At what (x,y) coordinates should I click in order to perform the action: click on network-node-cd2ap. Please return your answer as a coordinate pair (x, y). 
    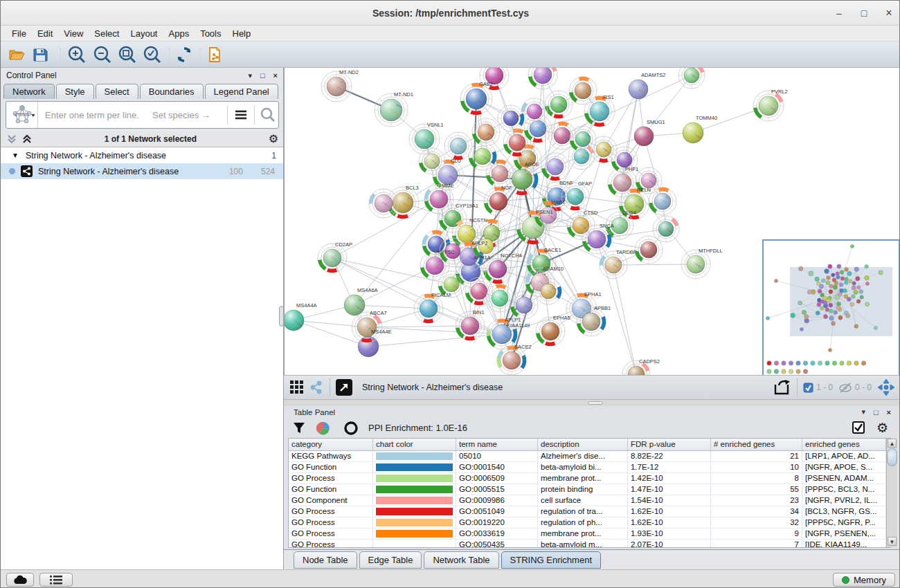
    Looking at the image, I should click on (332, 258).